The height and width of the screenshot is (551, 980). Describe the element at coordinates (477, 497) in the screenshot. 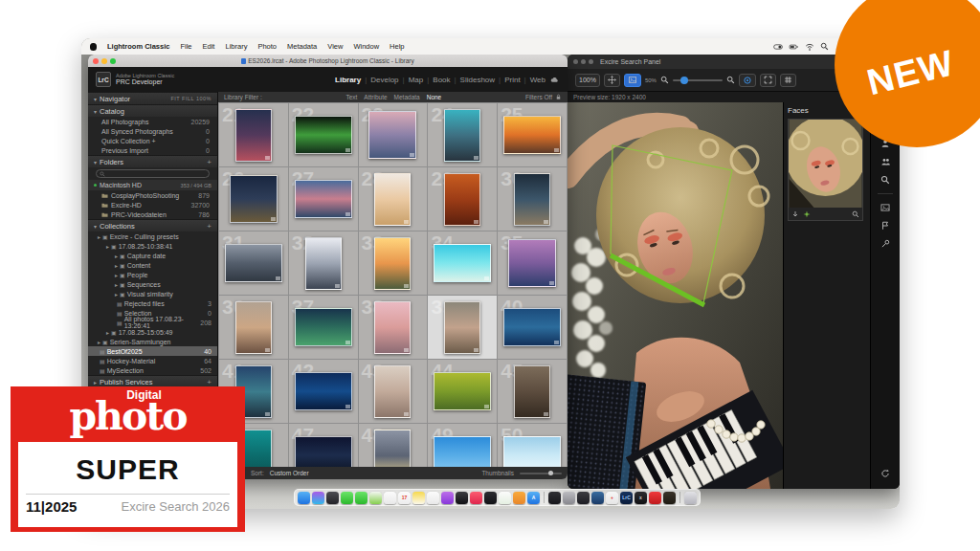

I see `dock-icon-music` at that location.